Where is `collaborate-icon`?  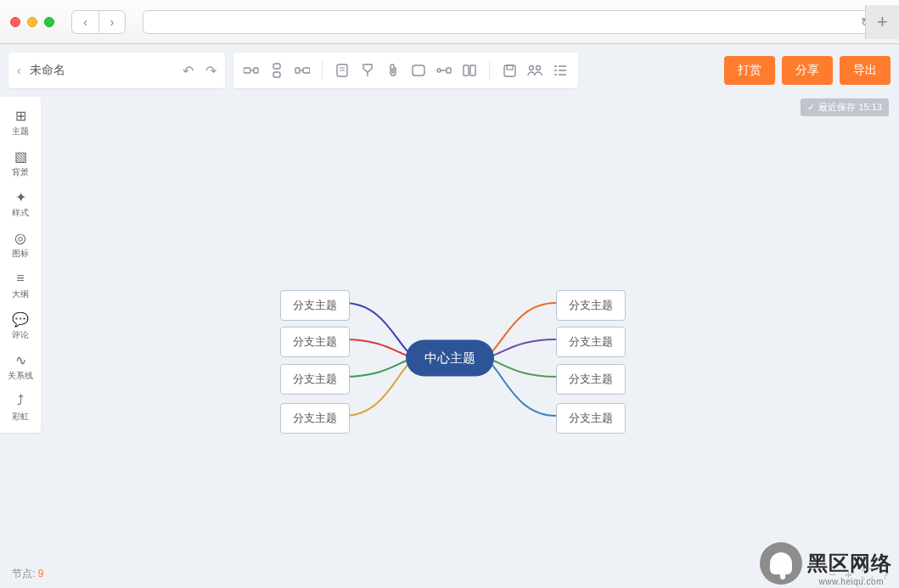
collaborate-icon is located at coordinates (535, 70).